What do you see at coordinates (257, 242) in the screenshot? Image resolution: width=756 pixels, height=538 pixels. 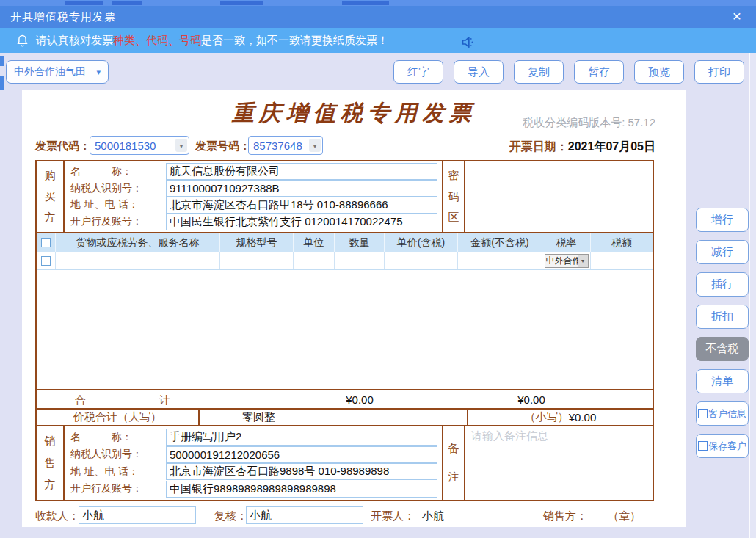 I see `col-spec: 规格型号` at bounding box center [257, 242].